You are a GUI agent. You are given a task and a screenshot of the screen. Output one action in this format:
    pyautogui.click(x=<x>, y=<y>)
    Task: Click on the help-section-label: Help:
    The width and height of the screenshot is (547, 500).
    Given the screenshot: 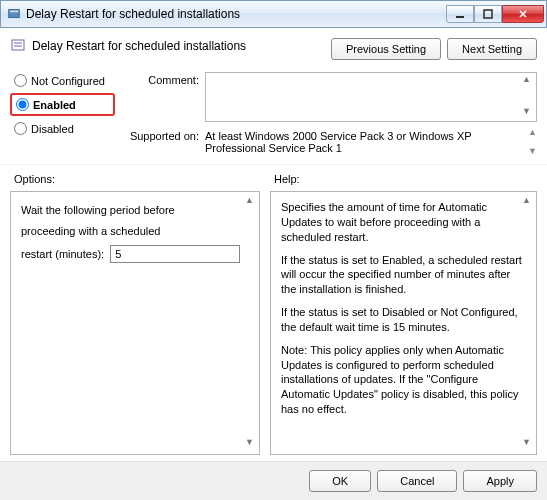 What is the action you would take?
    pyautogui.click(x=404, y=181)
    